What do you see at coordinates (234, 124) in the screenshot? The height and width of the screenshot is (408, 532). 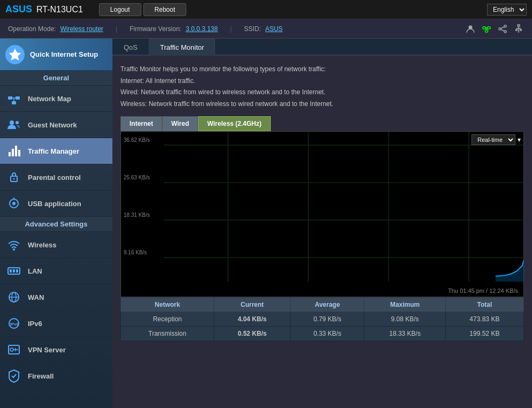 I see `sub-tab-wireless: Wireless (2.4GHz)` at bounding box center [234, 124].